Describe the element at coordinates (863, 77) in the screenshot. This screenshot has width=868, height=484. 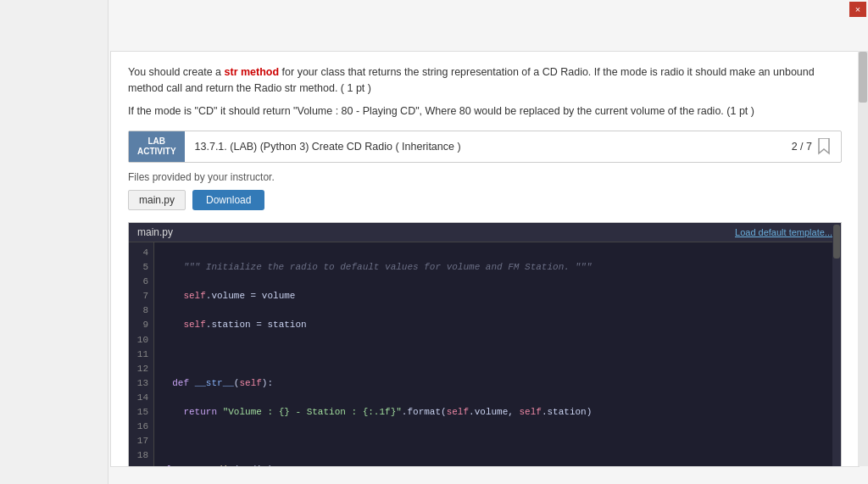
I see `page-scroll-thumb` at that location.